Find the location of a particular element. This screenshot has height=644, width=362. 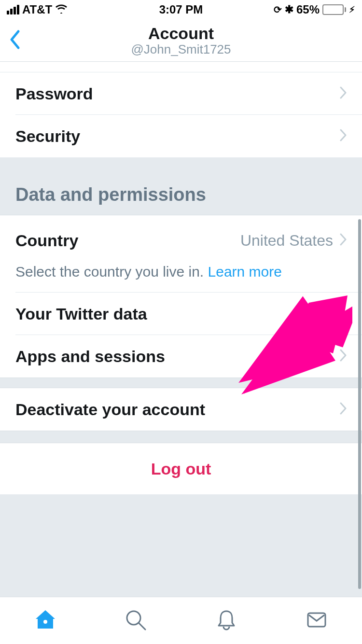

battery-icon is located at coordinates (334, 10).